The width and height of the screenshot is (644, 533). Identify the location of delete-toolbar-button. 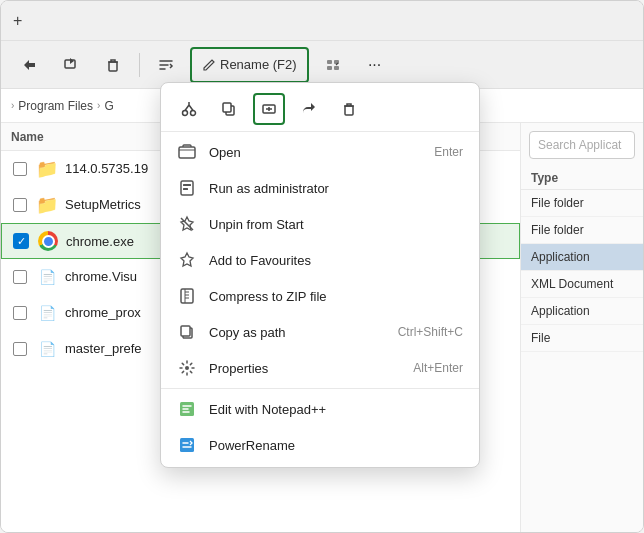
(113, 65).